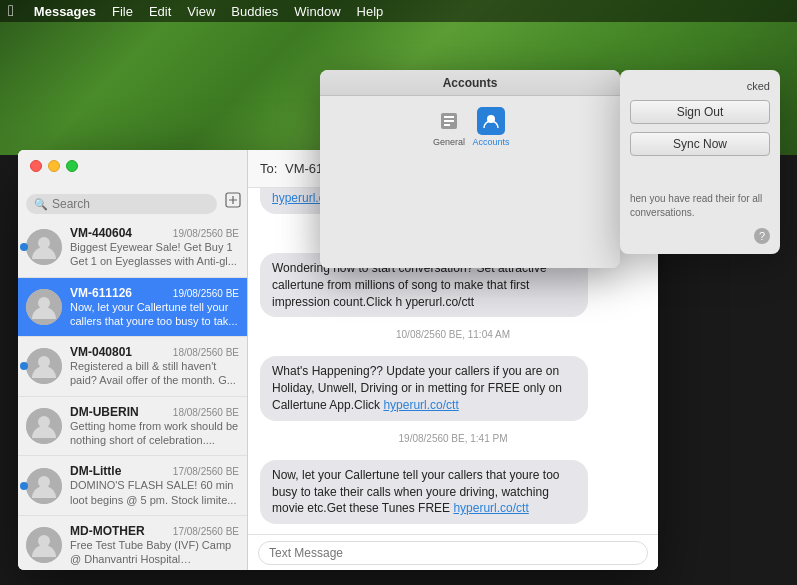 The height and width of the screenshot is (585, 797). Describe the element at coordinates (700, 206) in the screenshot. I see `description-text: hen you have read their for all conversa…` at that location.